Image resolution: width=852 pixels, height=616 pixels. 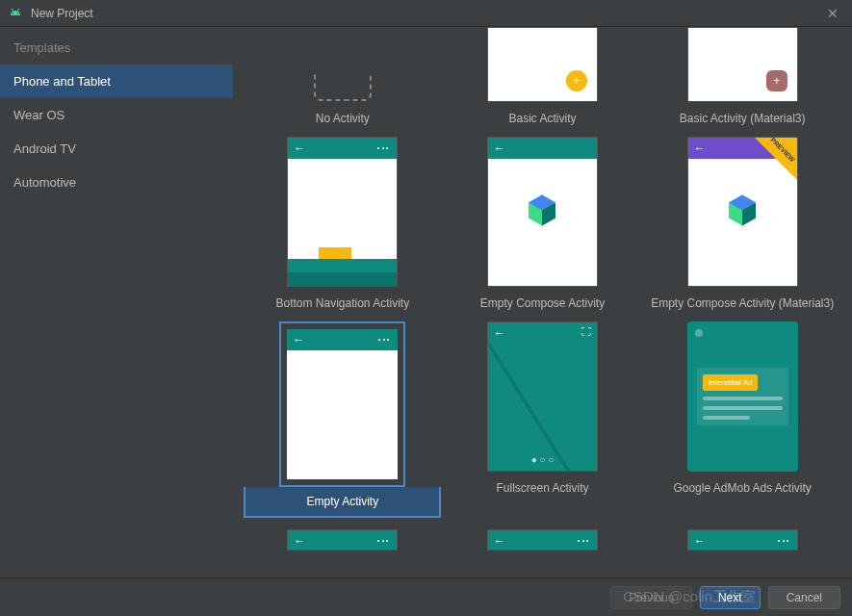 What do you see at coordinates (116, 81) in the screenshot?
I see `sidebar-item-phone-tablet: Phone and Tablet` at bounding box center [116, 81].